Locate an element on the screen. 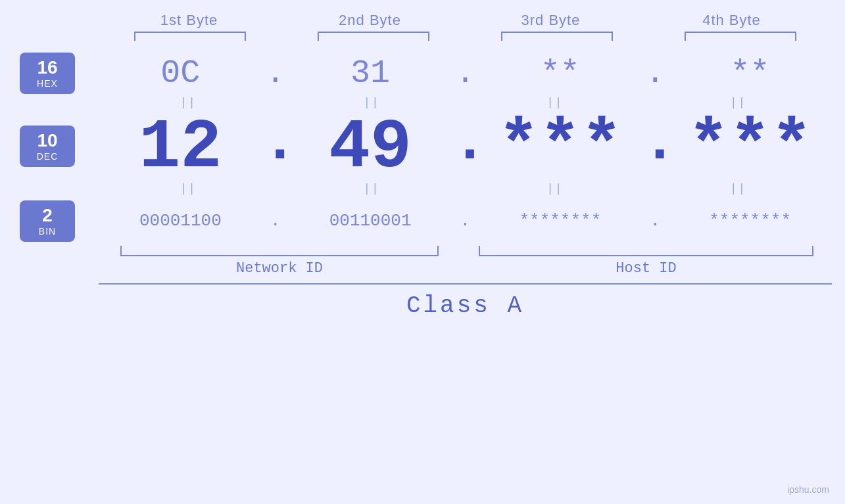 Image resolution: width=845 pixels, height=504 pixels. hex-values: 0C . 31 . ** . ** is located at coordinates (466, 74).